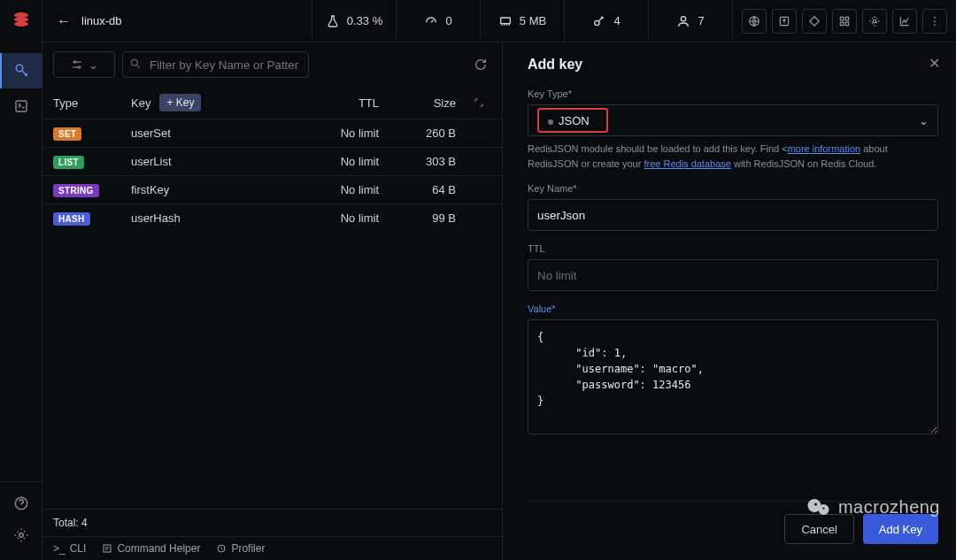 This screenshot has width=956, height=560. What do you see at coordinates (141, 103) in the screenshot?
I see `col-key: Key` at bounding box center [141, 103].